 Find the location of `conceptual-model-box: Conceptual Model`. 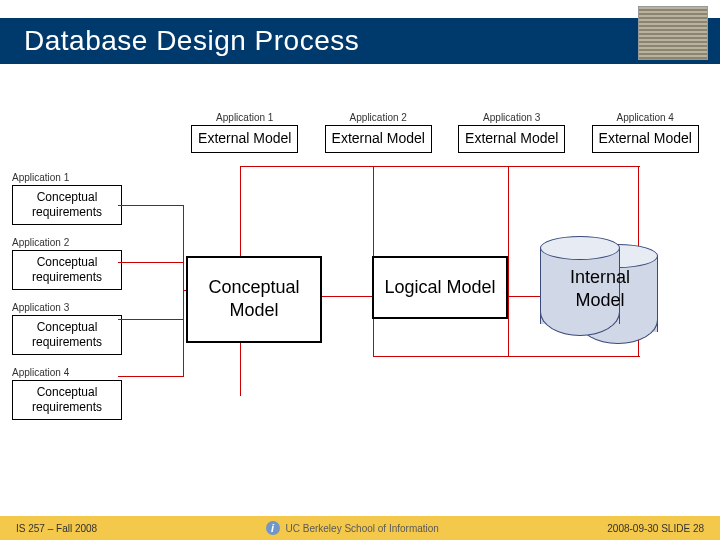

conceptual-model-box: Conceptual Model is located at coordinates (254, 300).